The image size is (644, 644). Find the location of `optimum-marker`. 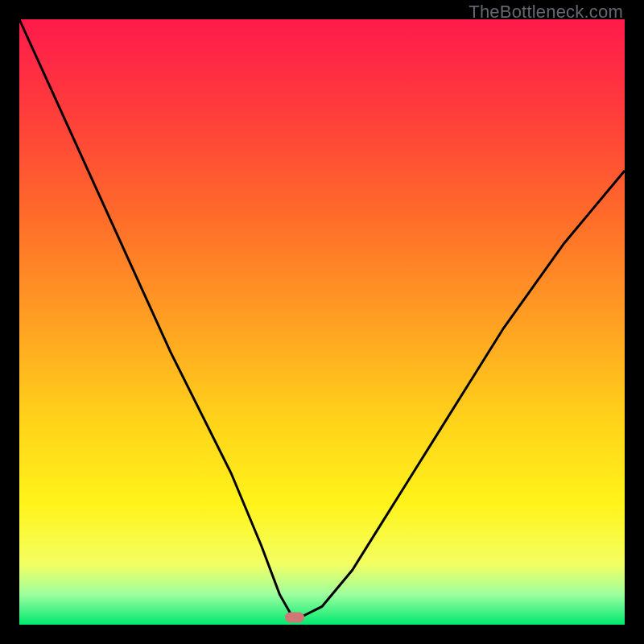

optimum-marker is located at coordinates (295, 617).